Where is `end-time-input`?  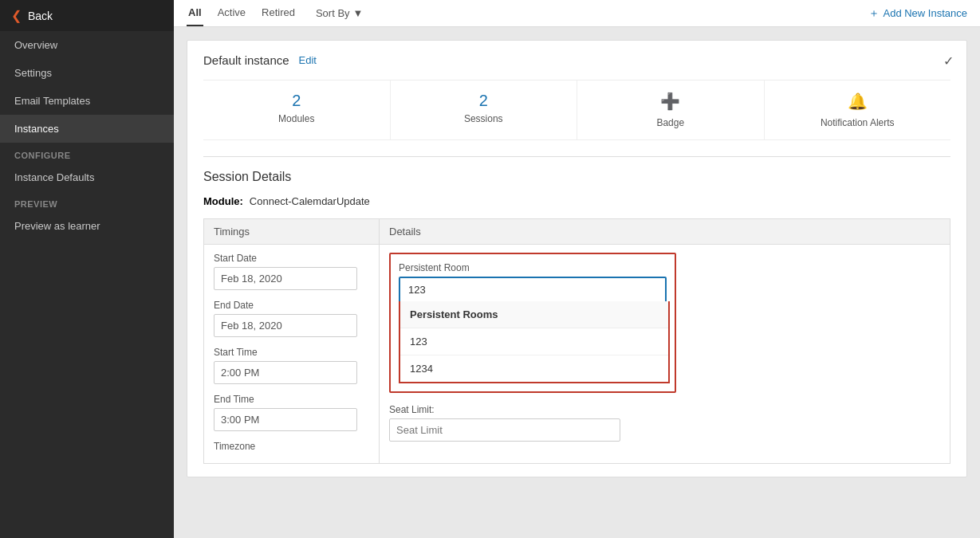 end-time-input is located at coordinates (285, 419).